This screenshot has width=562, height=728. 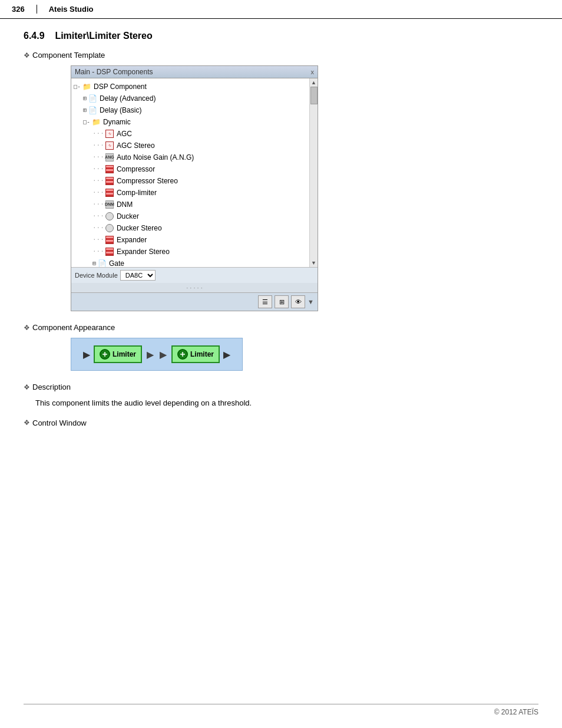 I want to click on tree-item: □- 📁 Dynamic, so click(x=190, y=122).